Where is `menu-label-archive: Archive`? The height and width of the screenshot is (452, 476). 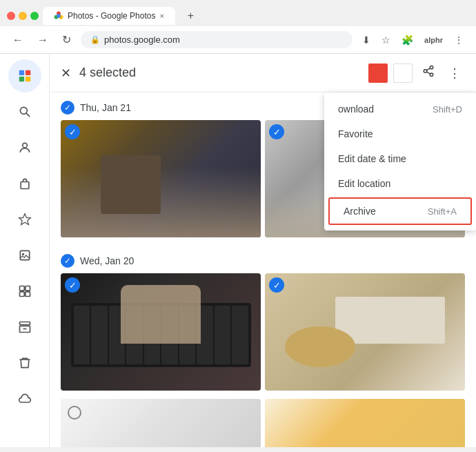 menu-label-archive: Archive is located at coordinates (360, 211).